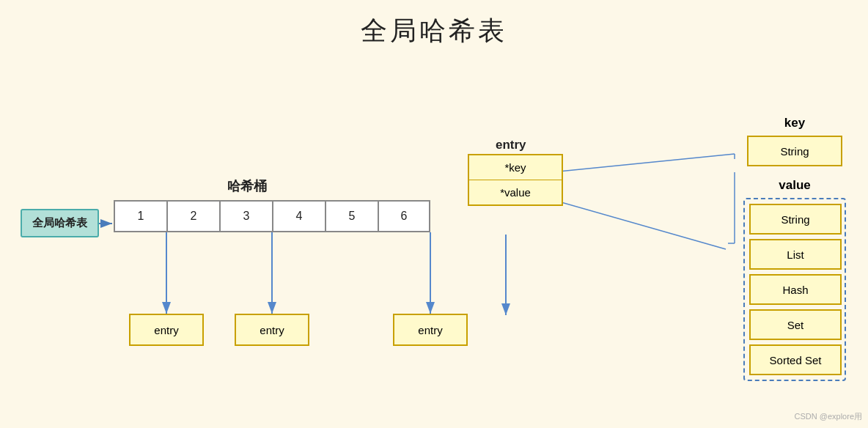  I want to click on bucket-cell-6: 6, so click(404, 216).